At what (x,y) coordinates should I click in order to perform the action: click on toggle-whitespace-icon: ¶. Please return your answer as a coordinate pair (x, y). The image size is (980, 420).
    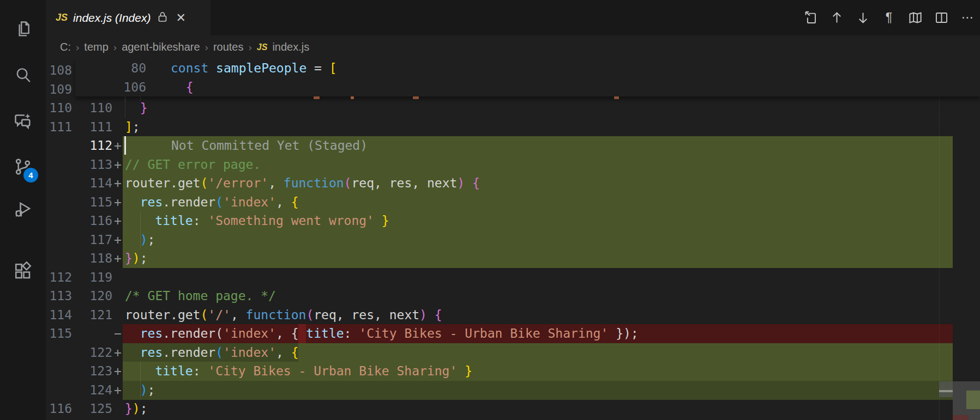
    Looking at the image, I should click on (889, 18).